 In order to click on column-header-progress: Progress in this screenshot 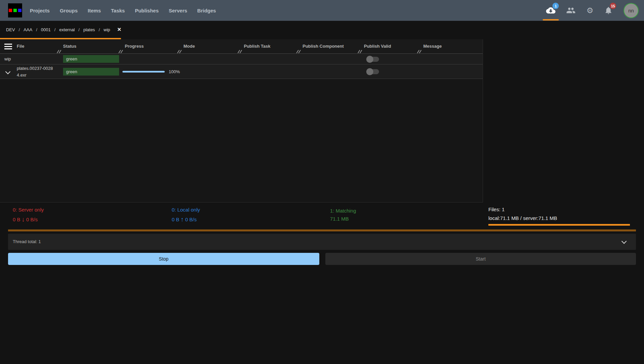, I will do `click(134, 46)`.